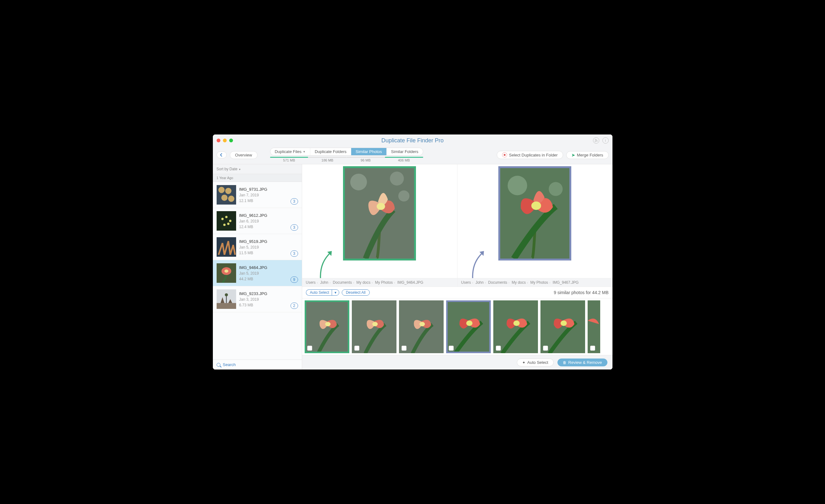 The image size is (825, 504). What do you see at coordinates (581, 292) in the screenshot?
I see `summary-text: 9 similar photos for 44.2 MB` at bounding box center [581, 292].